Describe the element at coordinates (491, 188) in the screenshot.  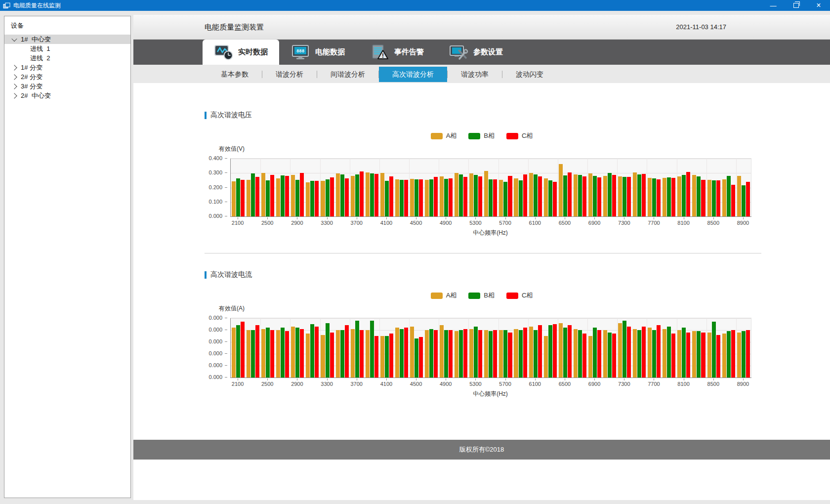
I see `bar-groups` at that location.